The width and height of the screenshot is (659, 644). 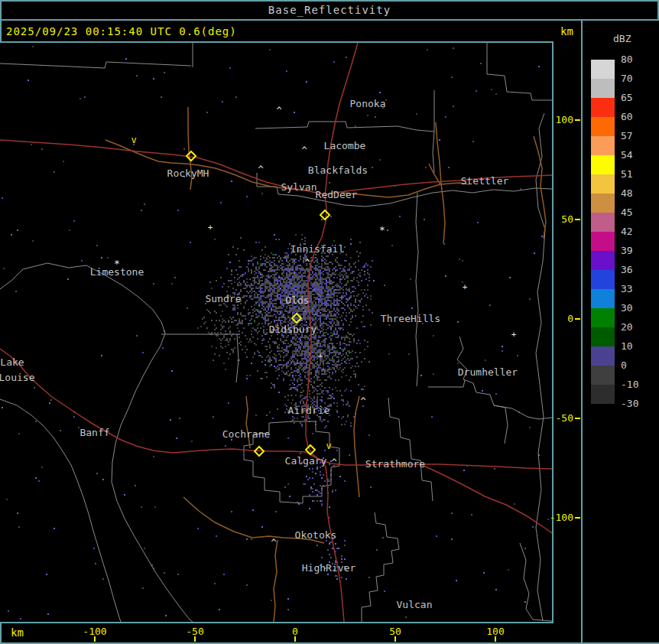 I want to click on city-label: Lacombe, so click(x=346, y=145).